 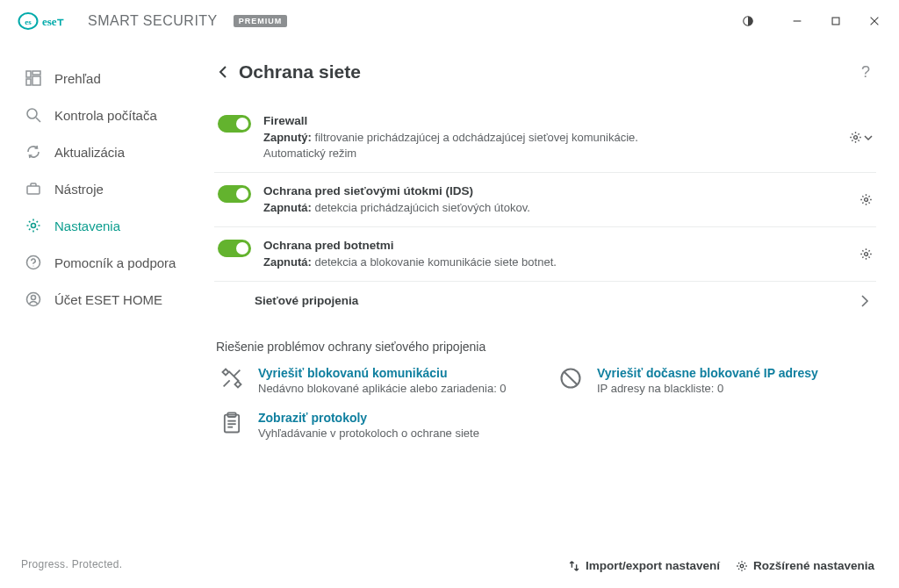 What do you see at coordinates (102, 573) in the screenshot?
I see `tagline: Progress. Protected.` at bounding box center [102, 573].